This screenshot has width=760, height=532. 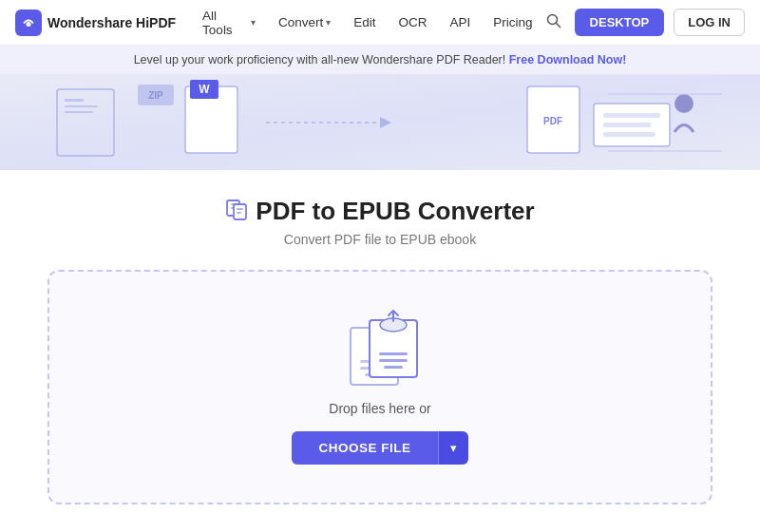 What do you see at coordinates (619, 23) in the screenshot?
I see `desktop-button: DESKTOP` at bounding box center [619, 23].